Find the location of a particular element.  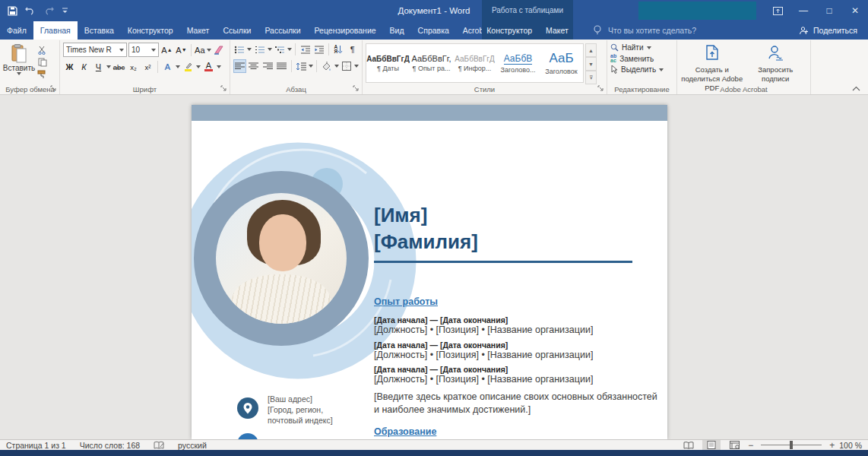

underline-button: Ч is located at coordinates (99, 67).